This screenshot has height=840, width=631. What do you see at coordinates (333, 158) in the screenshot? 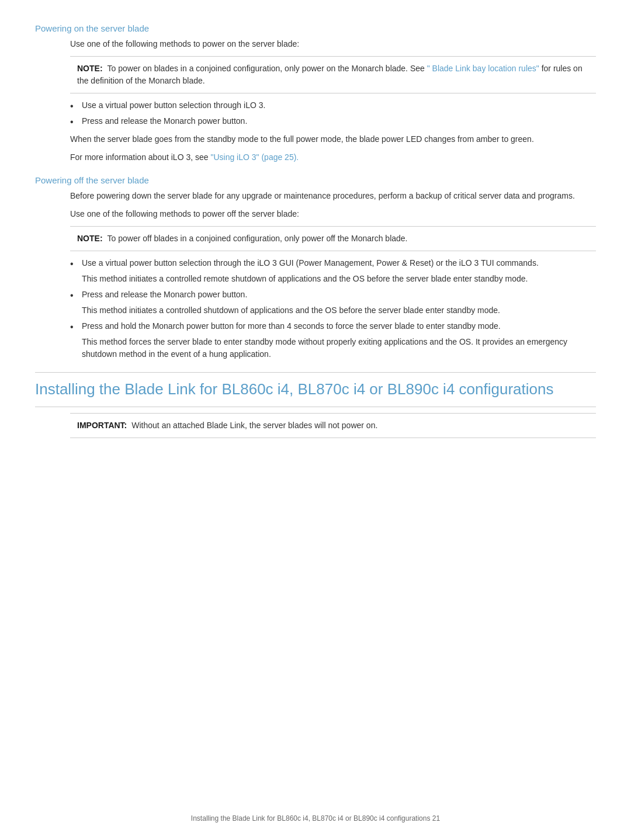
I see `powering-on-para2: For more information about iLO 3, see "U…` at bounding box center [333, 158].